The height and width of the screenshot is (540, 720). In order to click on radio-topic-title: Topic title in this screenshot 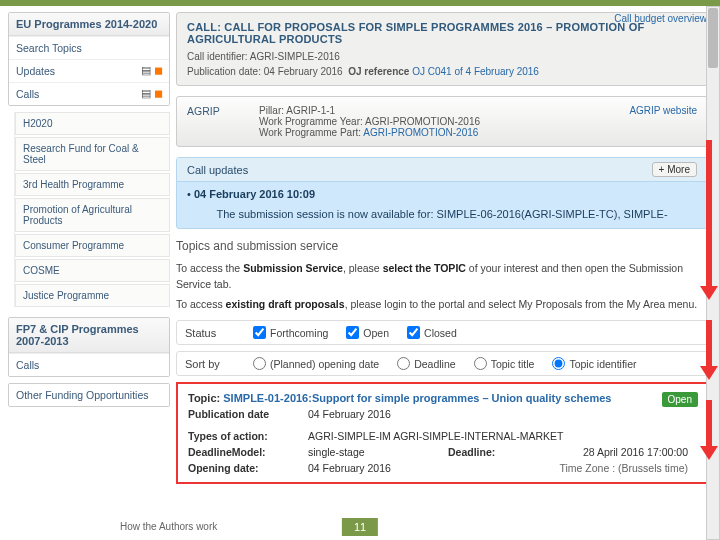, I will do `click(504, 364)`.